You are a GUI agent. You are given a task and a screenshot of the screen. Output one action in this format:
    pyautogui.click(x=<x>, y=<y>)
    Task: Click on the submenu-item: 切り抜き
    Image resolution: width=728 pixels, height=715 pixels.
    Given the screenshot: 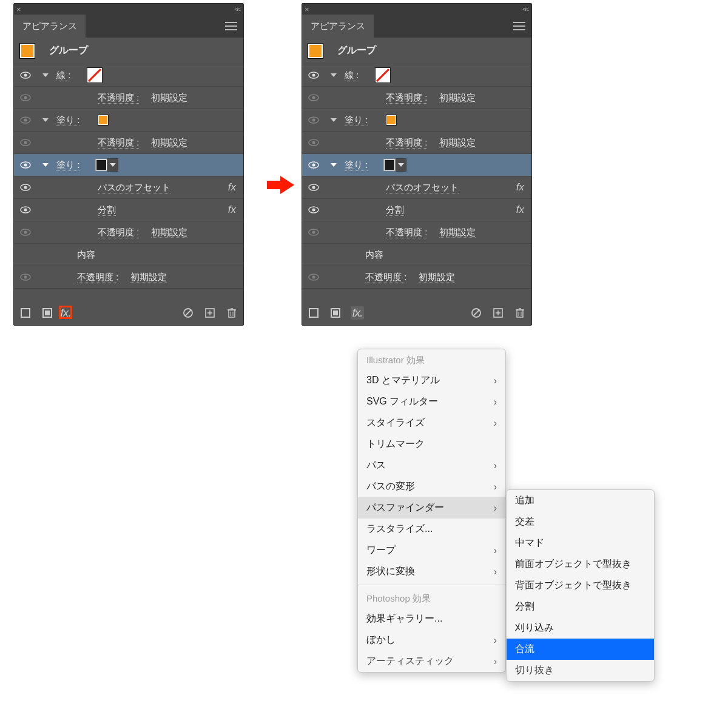 What is the action you would take?
    pyautogui.click(x=580, y=671)
    